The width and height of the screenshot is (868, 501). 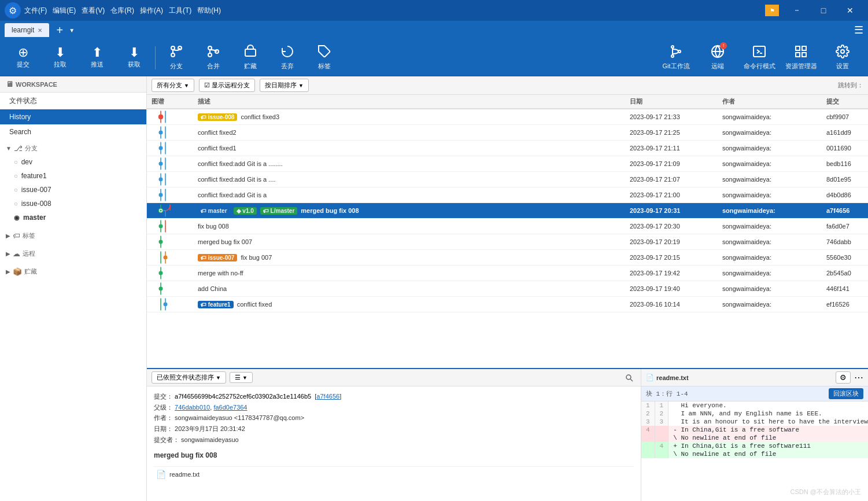 What do you see at coordinates (328, 396) in the screenshot?
I see `commit-hash-short: a7f4656` at bounding box center [328, 396].